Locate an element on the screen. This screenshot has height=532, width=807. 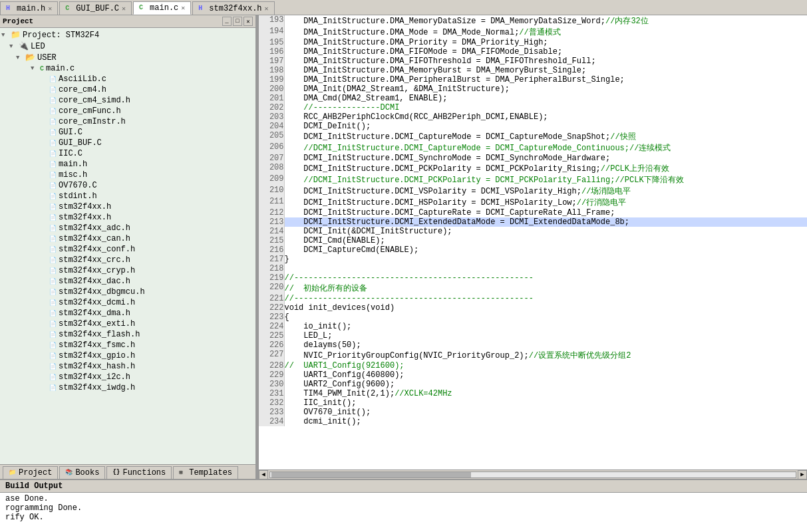
tree-item-iic: ▶ 📄 IIC.C is located at coordinates (128, 154).